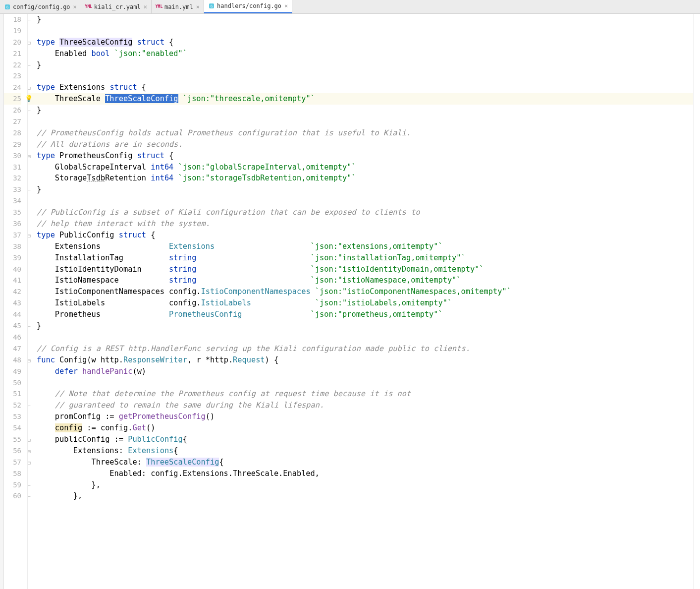 The image size is (700, 589). What do you see at coordinates (364, 451) in the screenshot?
I see `code-line: Extensions: Extensions{` at bounding box center [364, 451].